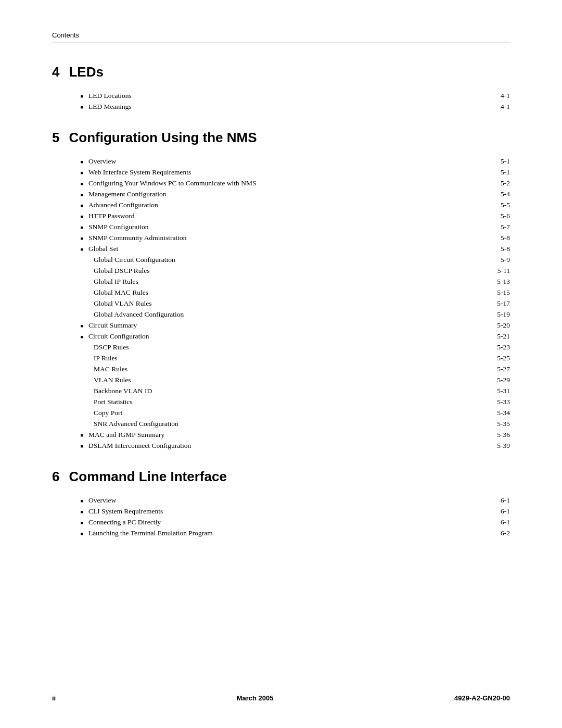  I want to click on header-label: Contents, so click(66, 35).